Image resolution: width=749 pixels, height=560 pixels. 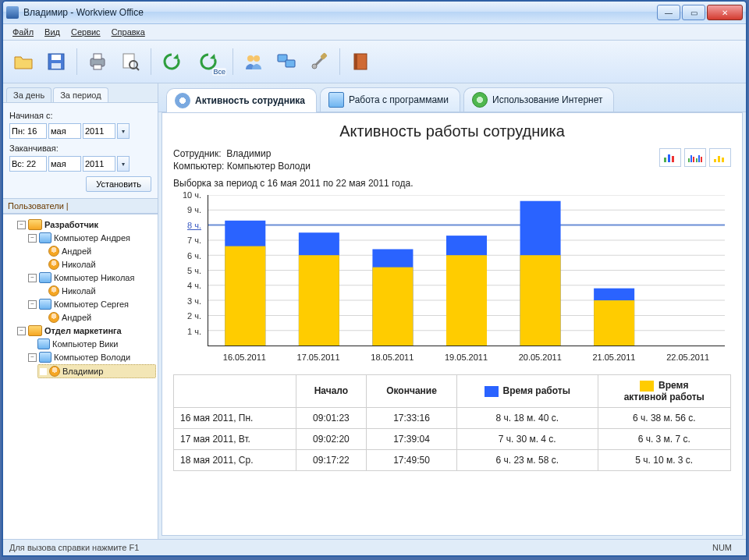 I want to click on window-title: Владимир - Workview Office, so click(x=340, y=12).